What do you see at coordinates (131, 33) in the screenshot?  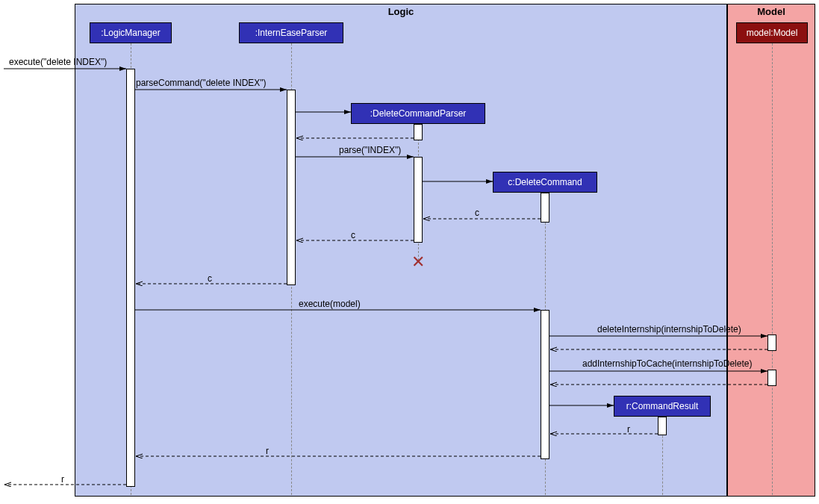 I see `logic-manager-lifeline: :LogicManager` at bounding box center [131, 33].